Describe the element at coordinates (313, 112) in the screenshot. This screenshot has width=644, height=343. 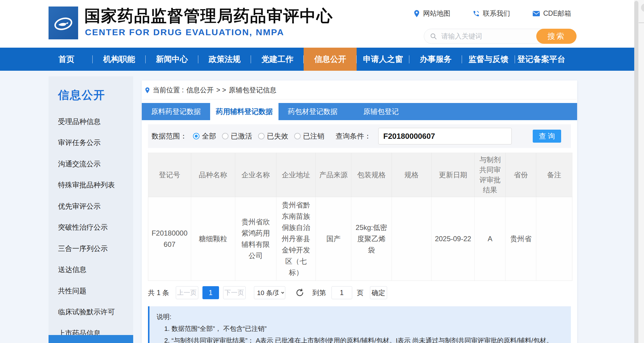
I see `tab-packaging-data: 药包材登记数据` at that location.